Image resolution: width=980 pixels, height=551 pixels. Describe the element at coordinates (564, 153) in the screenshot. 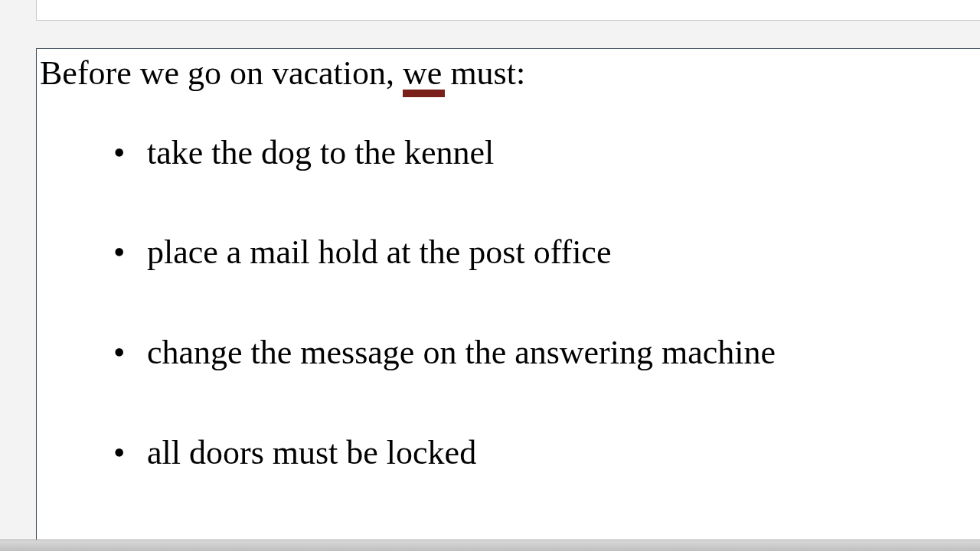

I see `list-item: take the dog to the kennel` at that location.